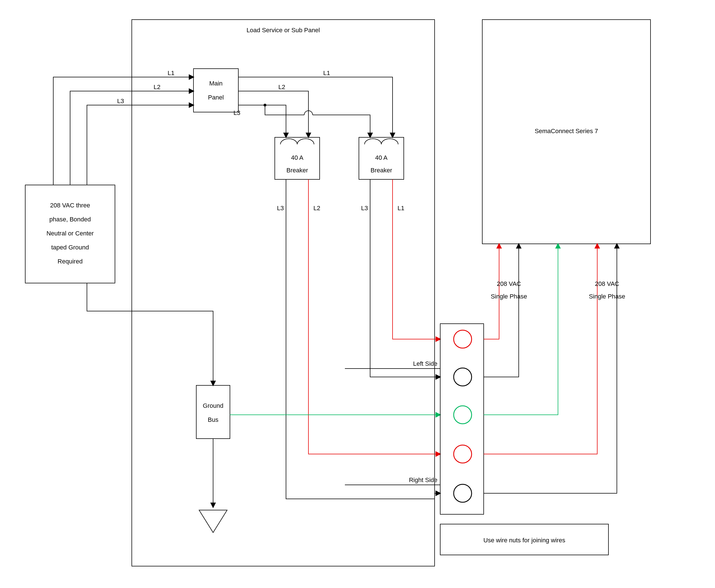  I want to click on breaker-left-label: Breaker, so click(297, 170).